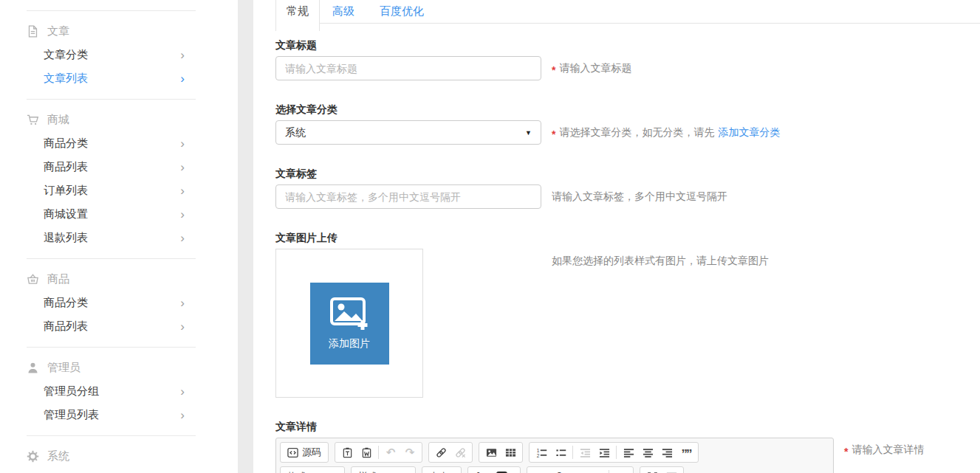 This screenshot has height=473, width=980. What do you see at coordinates (66, 167) in the screenshot?
I see `sidebar-item-label: 商品列表` at bounding box center [66, 167].